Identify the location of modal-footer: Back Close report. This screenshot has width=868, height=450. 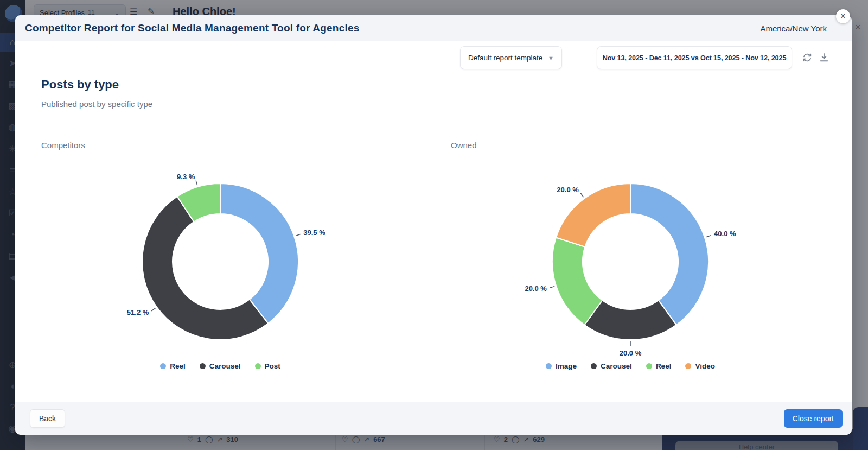
(433, 419).